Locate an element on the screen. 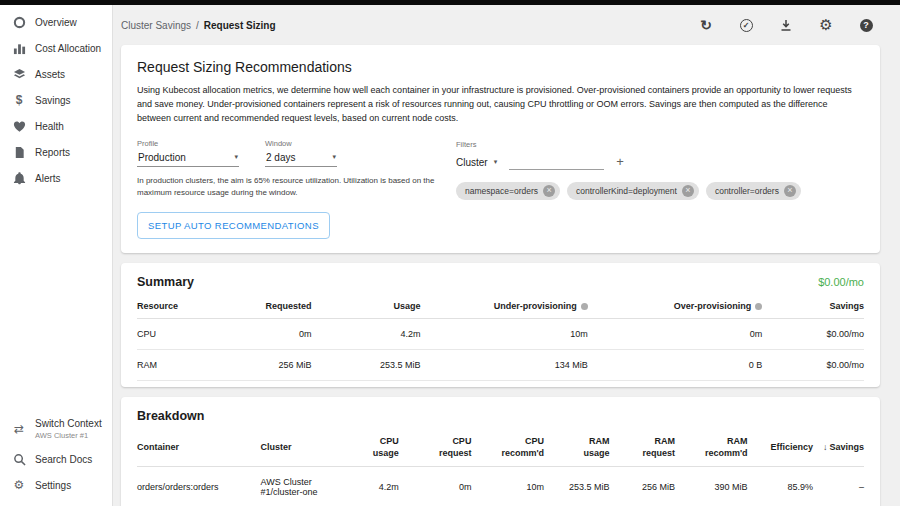 The height and width of the screenshot is (506, 900). profile-select: Production ▾ is located at coordinates (188, 158).